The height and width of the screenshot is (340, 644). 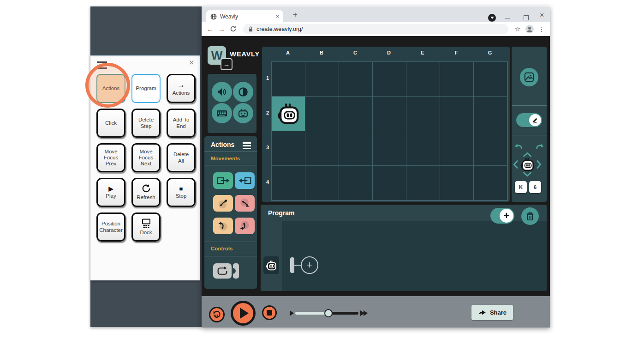 I want to click on contrast-theme-button, so click(x=243, y=92).